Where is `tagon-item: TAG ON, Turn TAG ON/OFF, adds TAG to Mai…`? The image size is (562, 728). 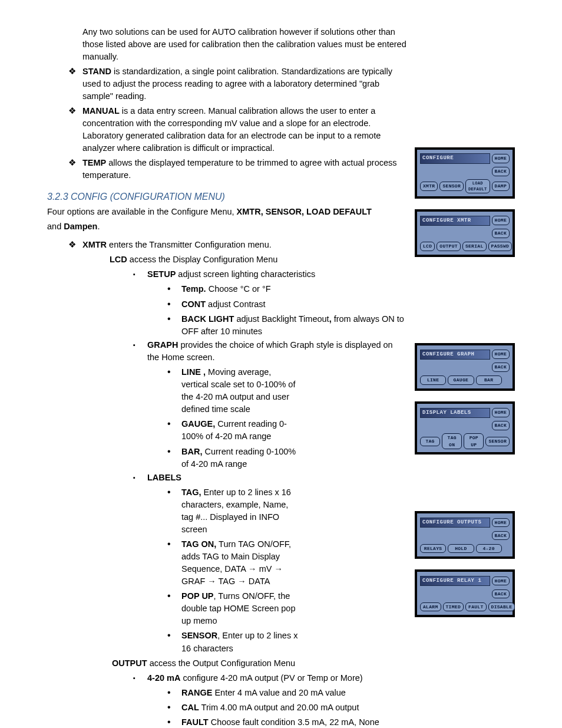 tagon-item: TAG ON, Turn TAG ON/OFF, adds TAG to Mai… is located at coordinates (241, 562).